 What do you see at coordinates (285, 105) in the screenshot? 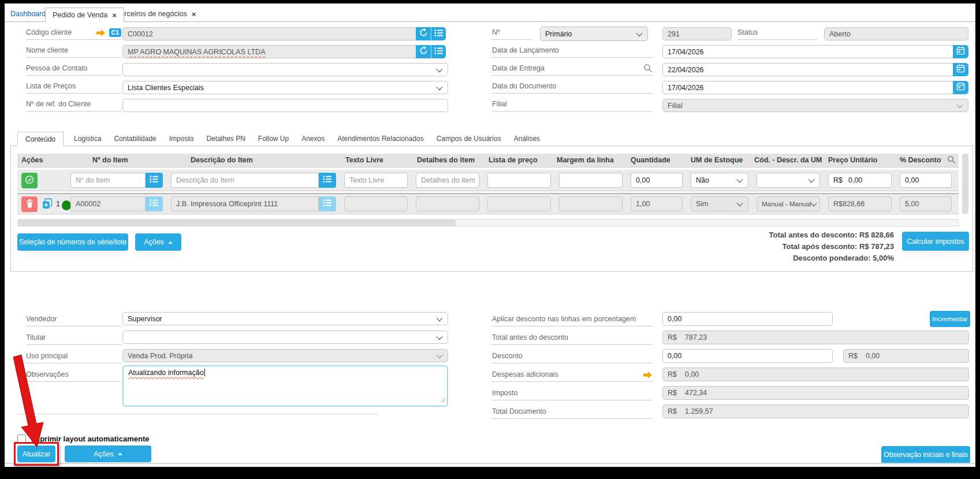
I see `ref-cliente-input` at bounding box center [285, 105].